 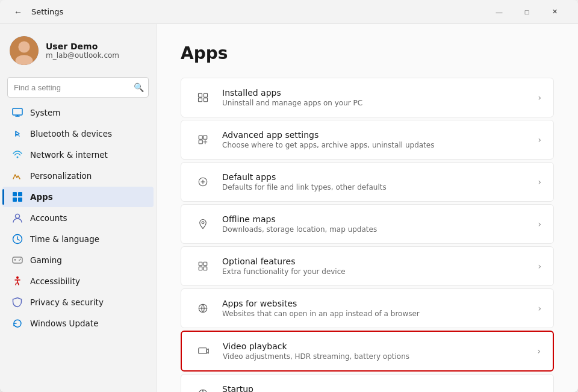 I want to click on sidebar-item-privacy: Privacy & security, so click(x=78, y=302).